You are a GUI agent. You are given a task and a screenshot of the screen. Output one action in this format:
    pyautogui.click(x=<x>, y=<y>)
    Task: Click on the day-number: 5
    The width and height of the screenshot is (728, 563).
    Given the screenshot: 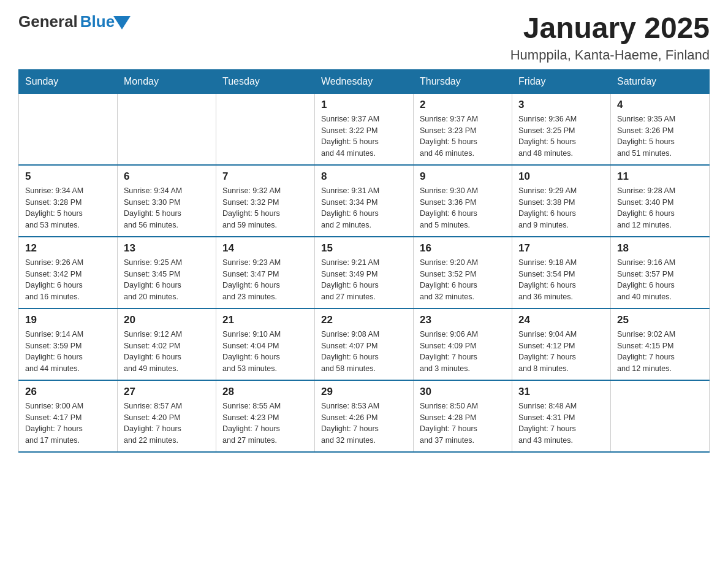 What is the action you would take?
    pyautogui.click(x=68, y=177)
    